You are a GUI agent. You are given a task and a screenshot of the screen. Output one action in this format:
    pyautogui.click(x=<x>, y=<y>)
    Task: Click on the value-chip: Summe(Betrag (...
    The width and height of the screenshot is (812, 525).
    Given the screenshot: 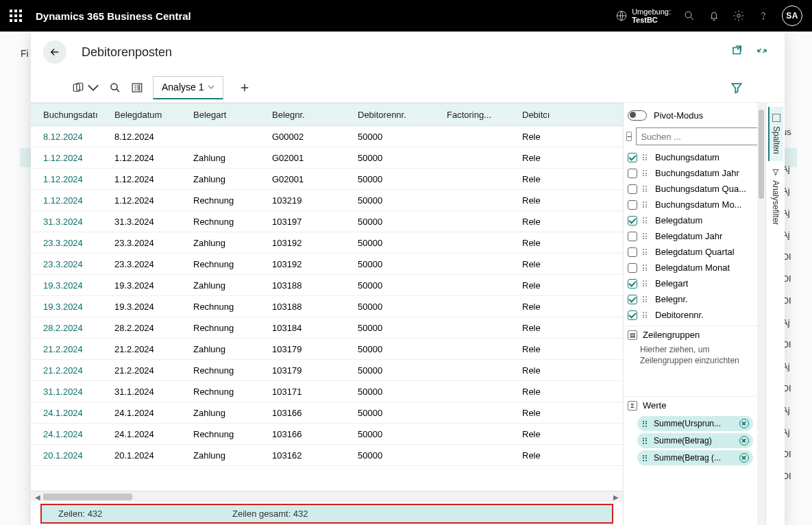 What is the action you would take?
    pyautogui.click(x=695, y=458)
    